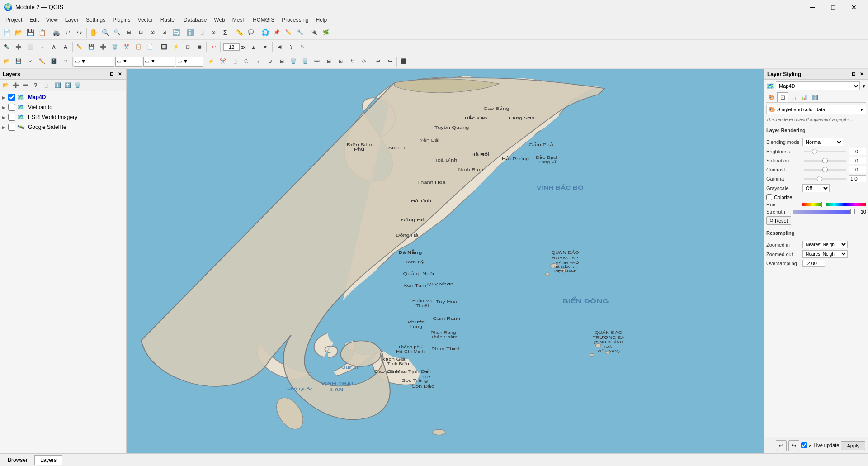 This screenshot has height=466, width=868. What do you see at coordinates (58, 86) in the screenshot?
I see `expand-all-btn: ⬇️` at bounding box center [58, 86].